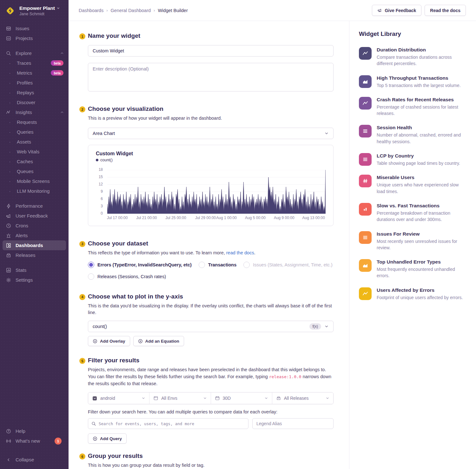 This screenshot has height=469, width=476. Describe the element at coordinates (421, 111) in the screenshot. I see `library-item-desc: Percentage of crashed sessions for lates…` at that location.